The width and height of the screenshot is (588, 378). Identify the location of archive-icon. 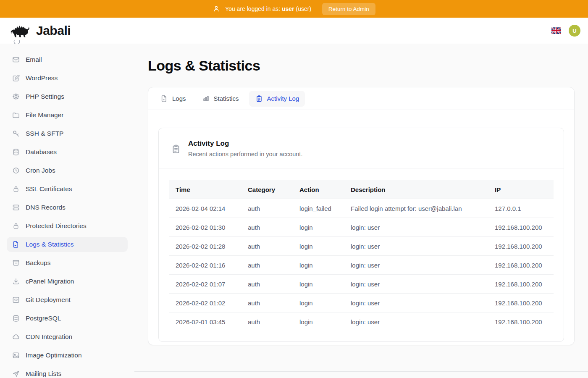
(16, 263).